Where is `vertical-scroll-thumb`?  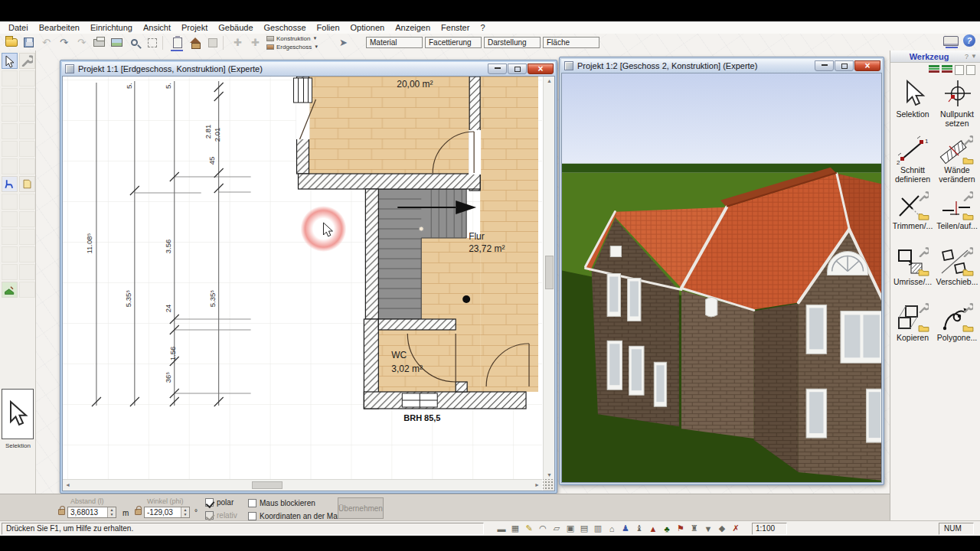 vertical-scroll-thumb is located at coordinates (550, 272).